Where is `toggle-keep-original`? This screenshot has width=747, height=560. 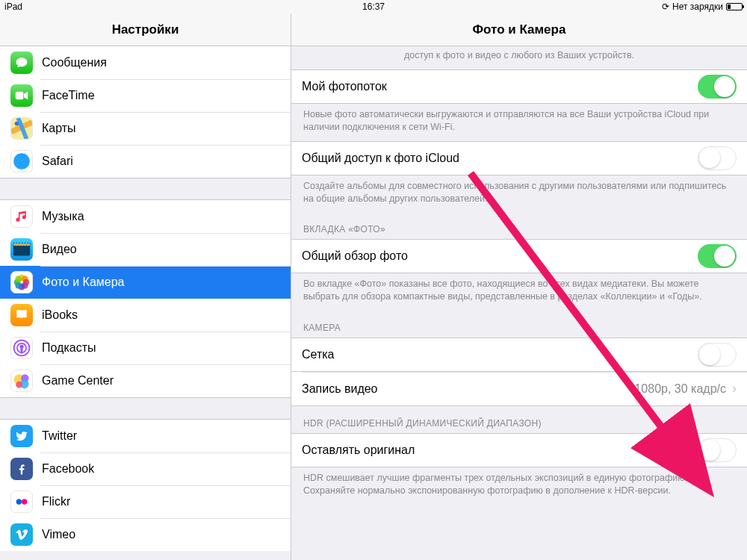 toggle-keep-original is located at coordinates (717, 450).